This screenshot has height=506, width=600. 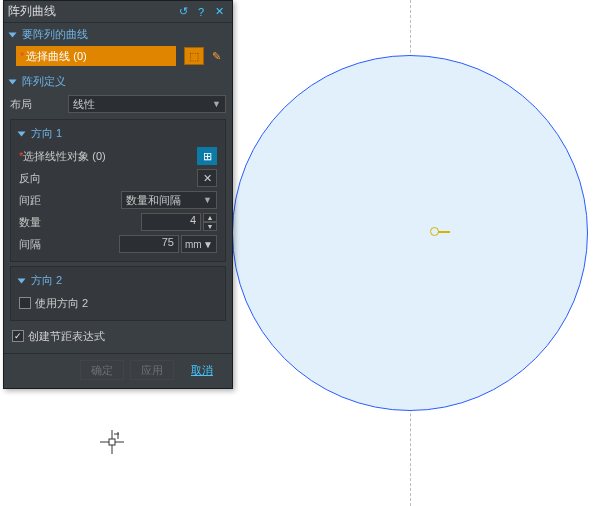 I want to click on sketch-tool-icon: ✎, so click(x=216, y=56).